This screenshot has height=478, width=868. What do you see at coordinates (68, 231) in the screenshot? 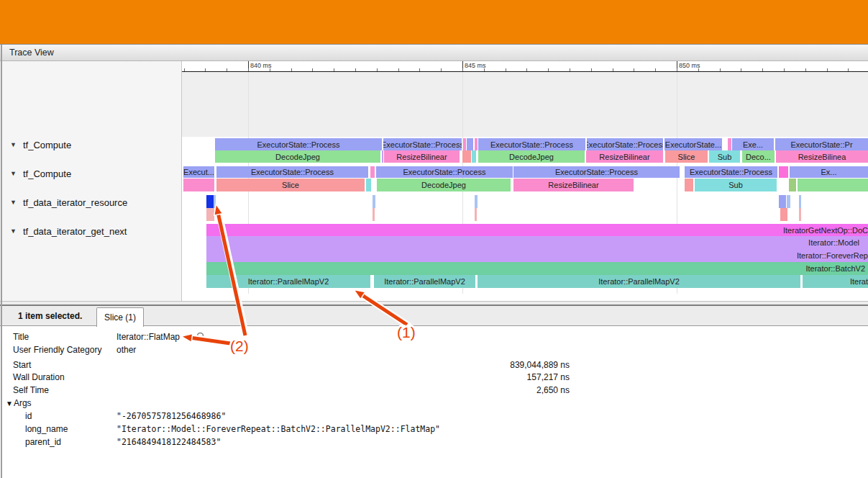
I see `track-label: ▼tf_data_iterator_get_next` at bounding box center [68, 231].